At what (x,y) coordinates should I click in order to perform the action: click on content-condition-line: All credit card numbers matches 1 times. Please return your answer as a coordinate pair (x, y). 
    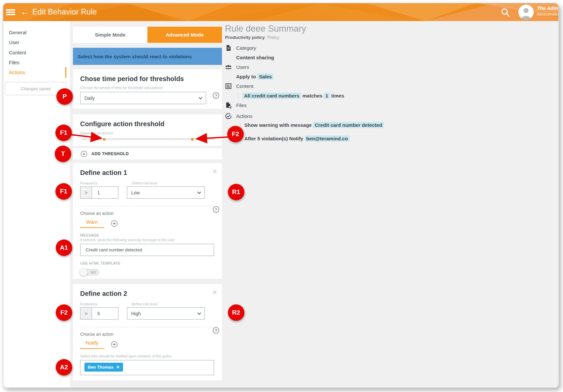
    Looking at the image, I should click on (334, 96).